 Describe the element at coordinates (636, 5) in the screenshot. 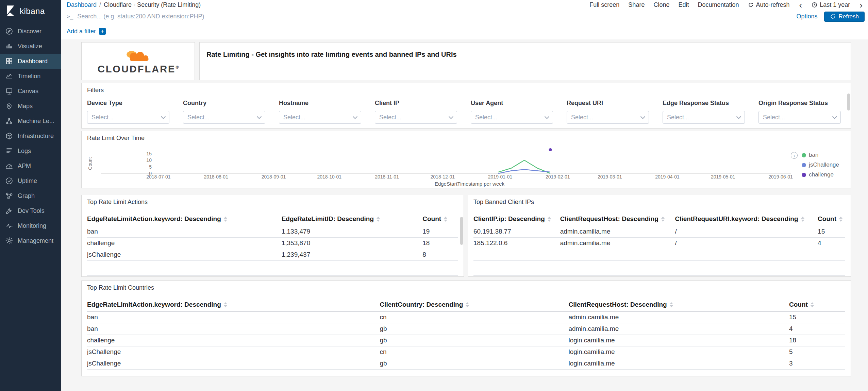

I see `top-menu-share: Share` at that location.